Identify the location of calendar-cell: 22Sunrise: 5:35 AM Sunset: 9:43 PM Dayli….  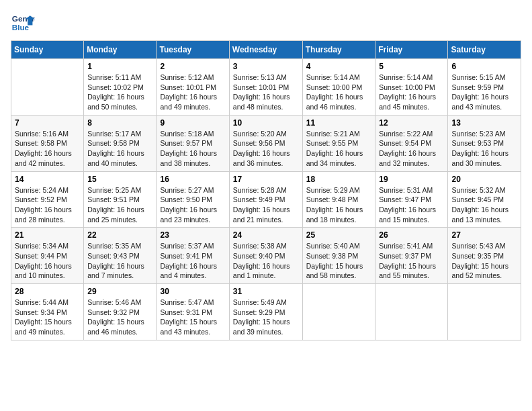
(120, 256).